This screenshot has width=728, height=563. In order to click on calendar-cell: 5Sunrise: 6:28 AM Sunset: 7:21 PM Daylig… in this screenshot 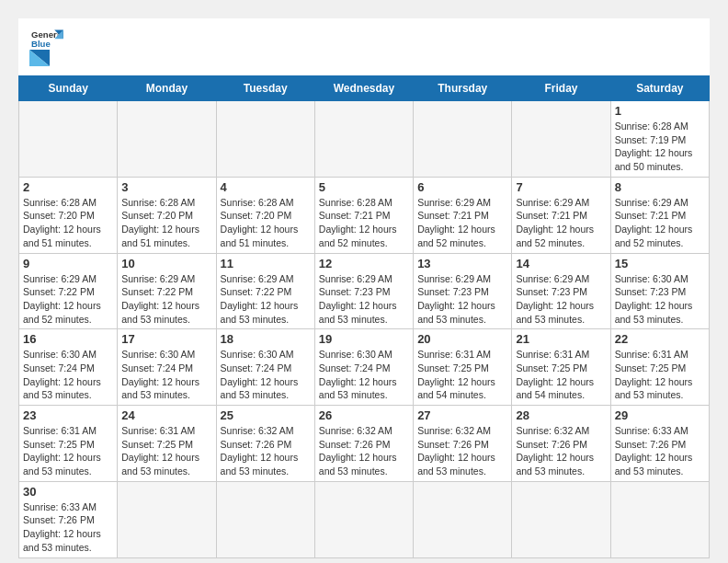, I will do `click(364, 215)`.